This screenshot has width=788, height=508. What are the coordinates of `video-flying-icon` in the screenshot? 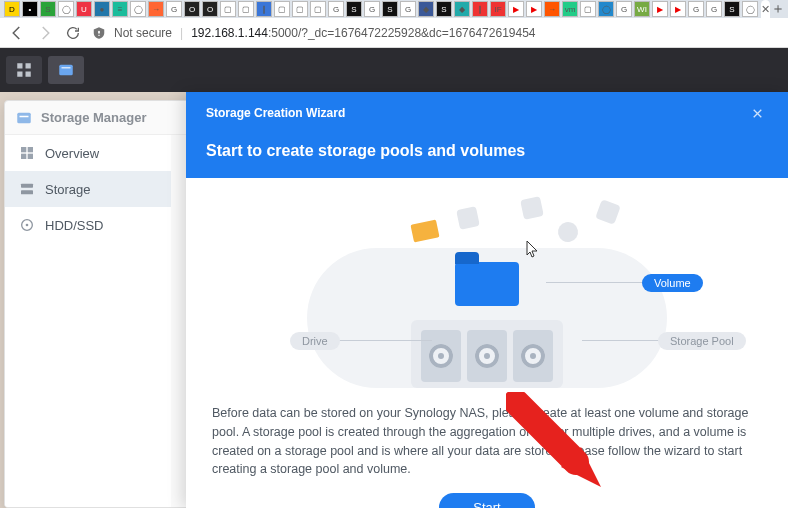 It's located at (532, 208).